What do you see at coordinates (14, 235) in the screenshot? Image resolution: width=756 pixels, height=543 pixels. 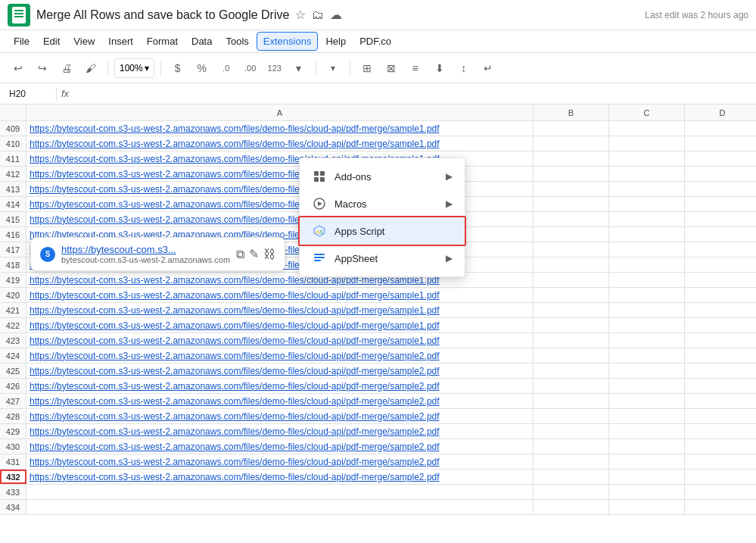 I see `row-number: 416` at bounding box center [14, 235].